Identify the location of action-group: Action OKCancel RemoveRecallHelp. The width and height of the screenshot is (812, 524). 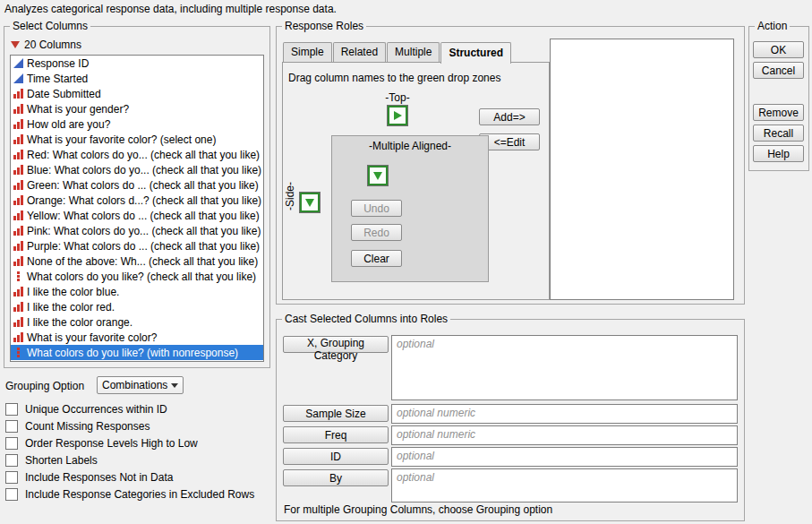
(779, 99).